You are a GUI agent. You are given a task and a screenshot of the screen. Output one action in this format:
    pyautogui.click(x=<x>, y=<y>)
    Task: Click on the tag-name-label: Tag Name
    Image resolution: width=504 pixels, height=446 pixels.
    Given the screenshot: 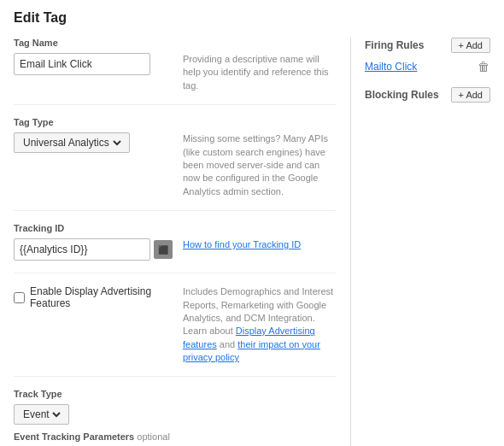 What is the action you would take?
    pyautogui.click(x=175, y=43)
    